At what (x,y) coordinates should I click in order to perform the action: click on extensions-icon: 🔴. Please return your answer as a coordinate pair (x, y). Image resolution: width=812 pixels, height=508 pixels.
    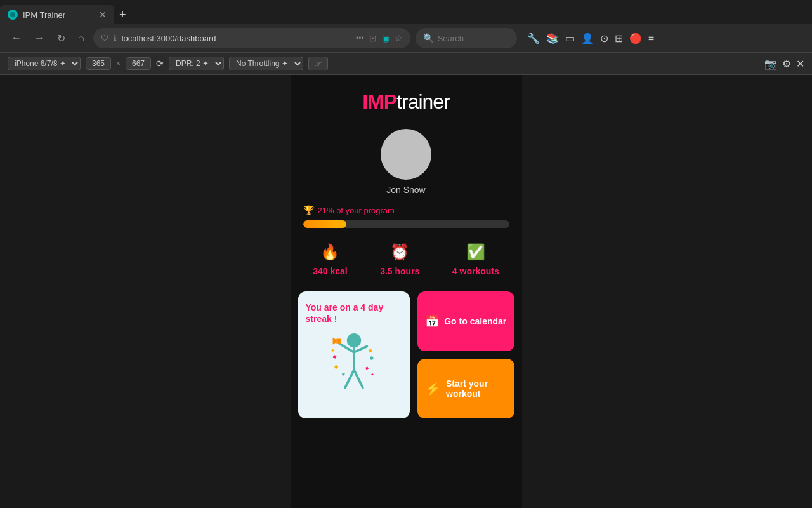
    Looking at the image, I should click on (636, 38).